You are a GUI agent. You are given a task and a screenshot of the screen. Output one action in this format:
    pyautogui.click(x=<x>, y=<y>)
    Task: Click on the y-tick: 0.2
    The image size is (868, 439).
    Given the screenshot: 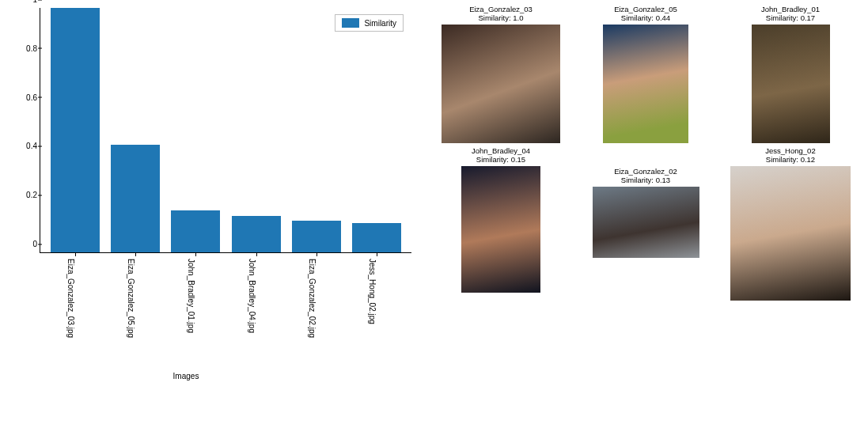 What is the action you would take?
    pyautogui.click(x=23, y=195)
    